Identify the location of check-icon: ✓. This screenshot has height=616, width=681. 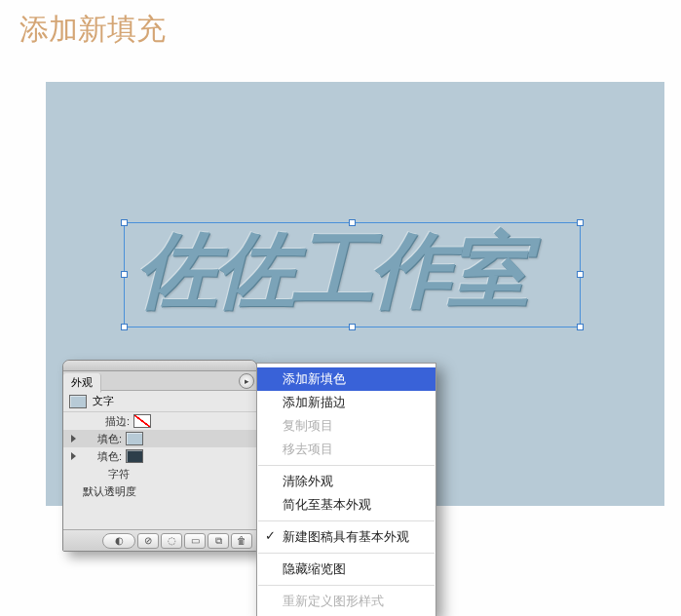
(271, 536).